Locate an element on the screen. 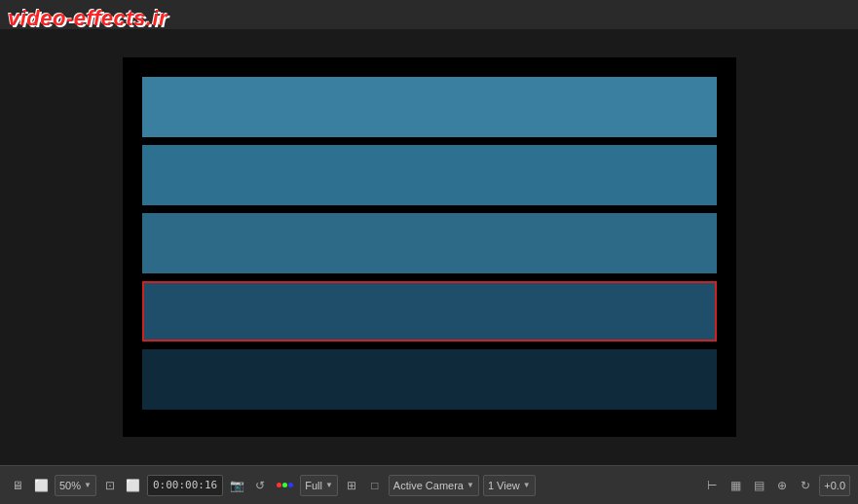 The image size is (858, 504). rotate-btn: ↻ is located at coordinates (805, 486).